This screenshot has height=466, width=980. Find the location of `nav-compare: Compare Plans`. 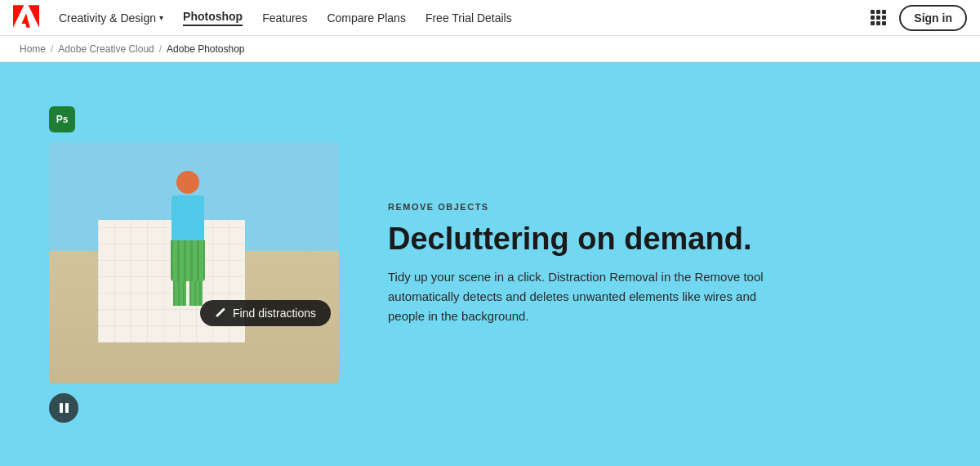

nav-compare: Compare Plans is located at coordinates (366, 18).